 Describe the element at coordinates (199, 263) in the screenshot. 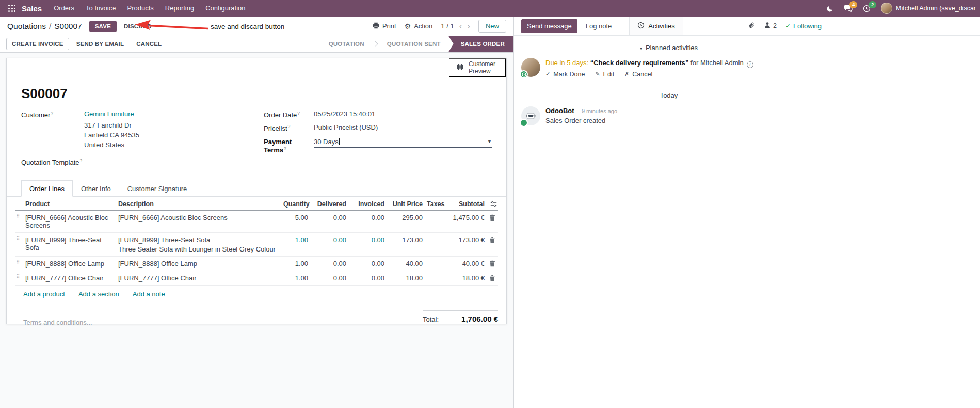

I see `description-cell: [FURN_8888] Office Lamp` at that location.